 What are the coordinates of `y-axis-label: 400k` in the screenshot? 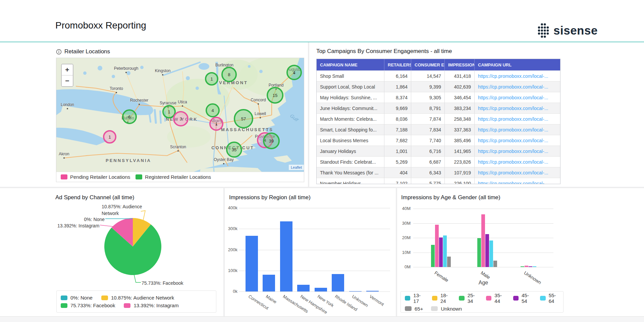 It's located at (230, 208).